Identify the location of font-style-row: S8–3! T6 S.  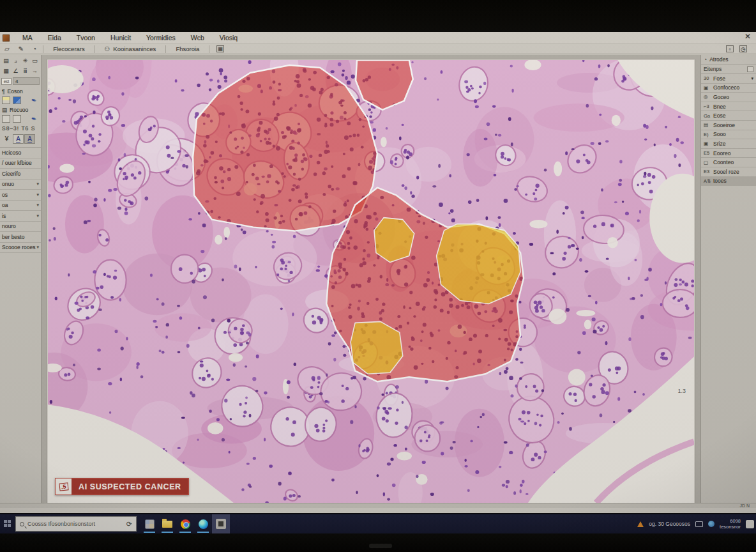
(20, 128).